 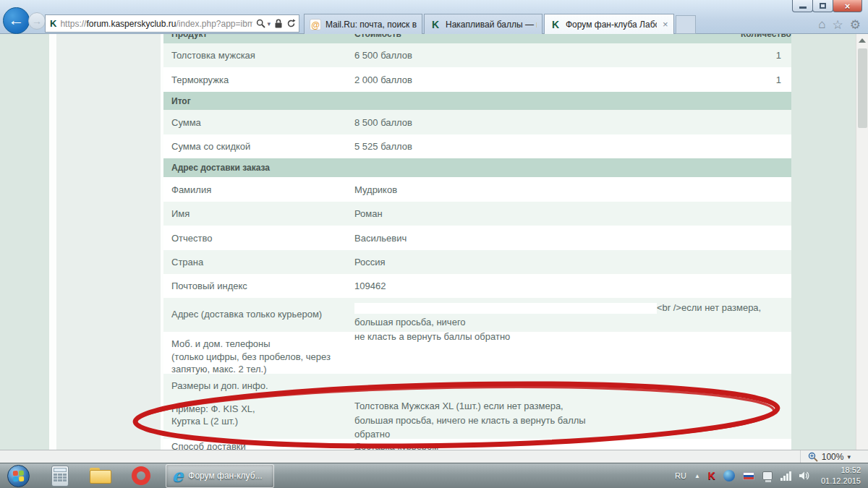 What do you see at coordinates (225, 476) in the screenshot?
I see `taskbar-button-label: Форум фан-клуб...` at bounding box center [225, 476].